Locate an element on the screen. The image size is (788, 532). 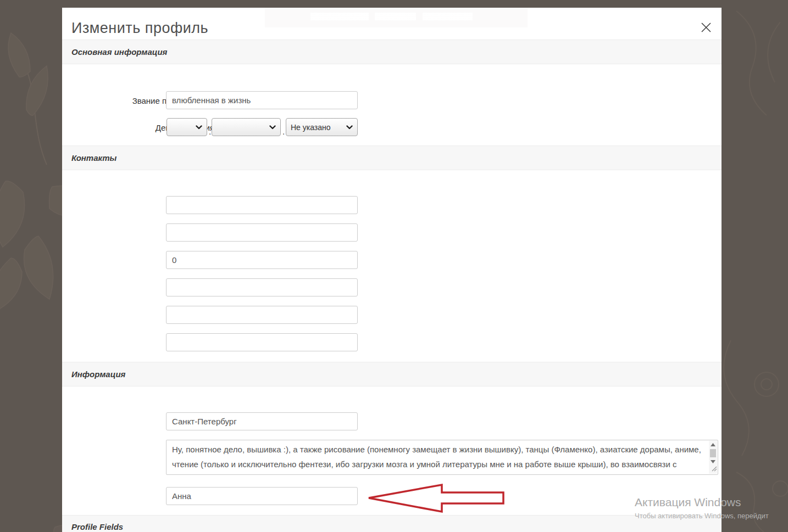
birthday-year-select: Не указано is located at coordinates (322, 127).